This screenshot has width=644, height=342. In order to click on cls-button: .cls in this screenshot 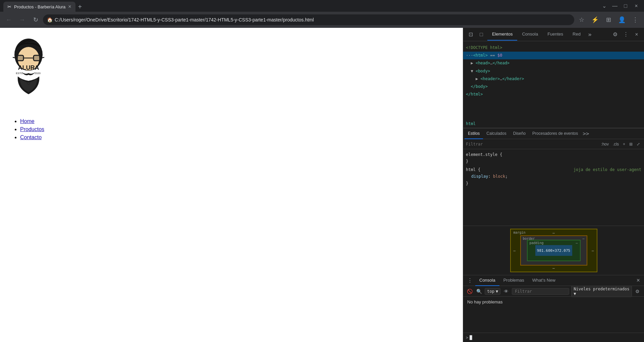, I will do `click(616, 144)`.